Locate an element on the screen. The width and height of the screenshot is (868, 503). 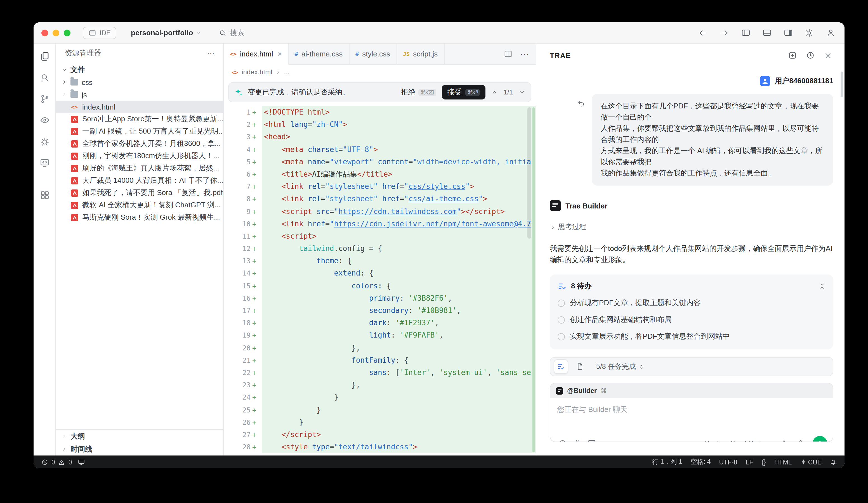
attach-image-icon is located at coordinates (592, 440).